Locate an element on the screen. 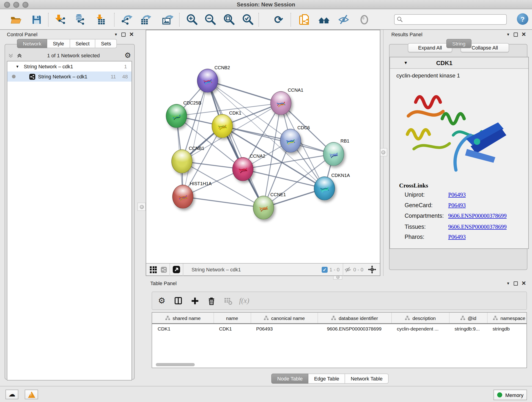 Image resolution: width=532 pixels, height=402 pixels. column-header: shared name is located at coordinates (183, 318).